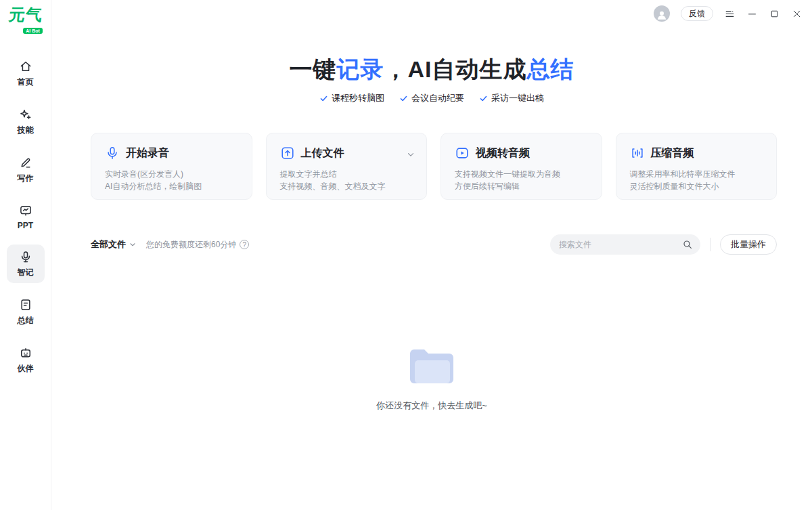 This screenshot has width=812, height=510. What do you see at coordinates (729, 14) in the screenshot?
I see `list-menu-icon` at bounding box center [729, 14].